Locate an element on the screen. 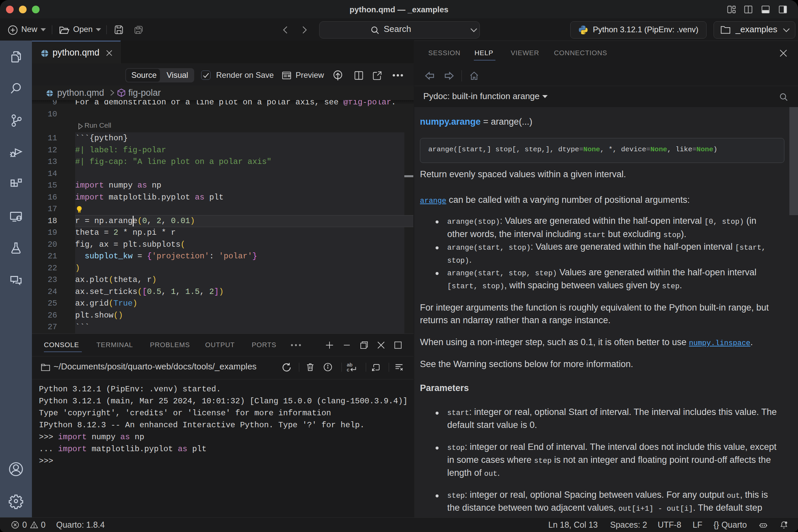 Image resolution: width=798 pixels, height=532 pixels. svg-text: ab is located at coordinates (349, 364).